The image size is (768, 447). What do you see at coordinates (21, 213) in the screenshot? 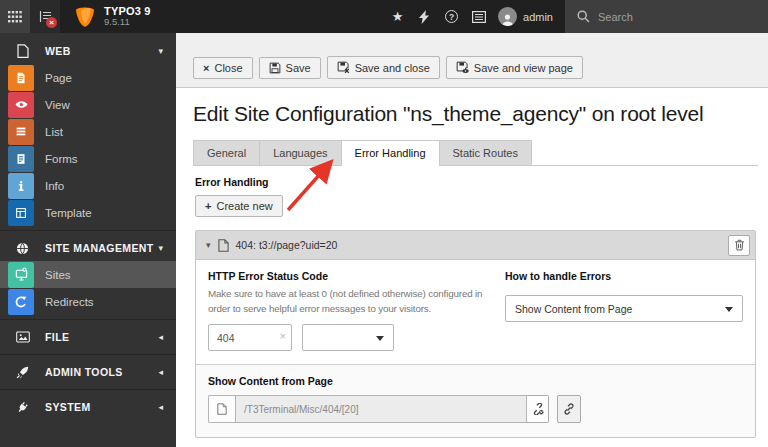
I see `template-module-icon` at bounding box center [21, 213].